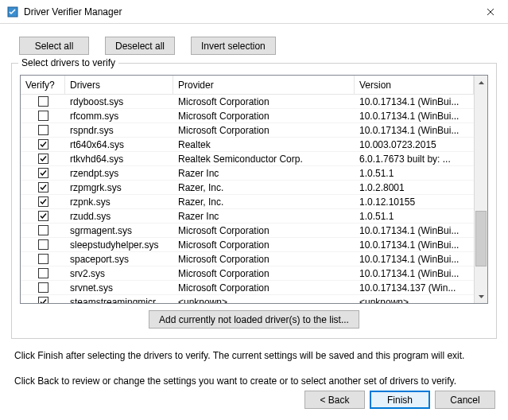 This screenshot has height=420, width=508. Describe the element at coordinates (13, 12) in the screenshot. I see `app-icon` at that location.